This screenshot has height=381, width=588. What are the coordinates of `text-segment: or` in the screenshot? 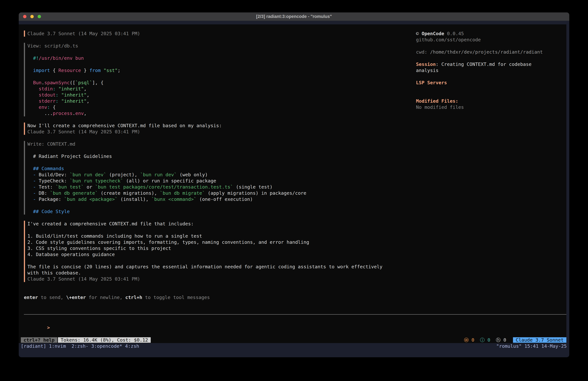 It's located at (89, 187).